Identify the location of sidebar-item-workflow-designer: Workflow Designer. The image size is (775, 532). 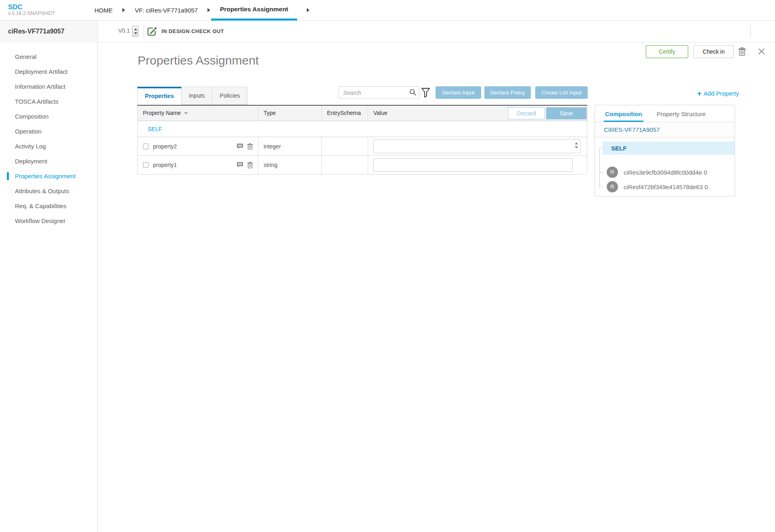
(48, 221).